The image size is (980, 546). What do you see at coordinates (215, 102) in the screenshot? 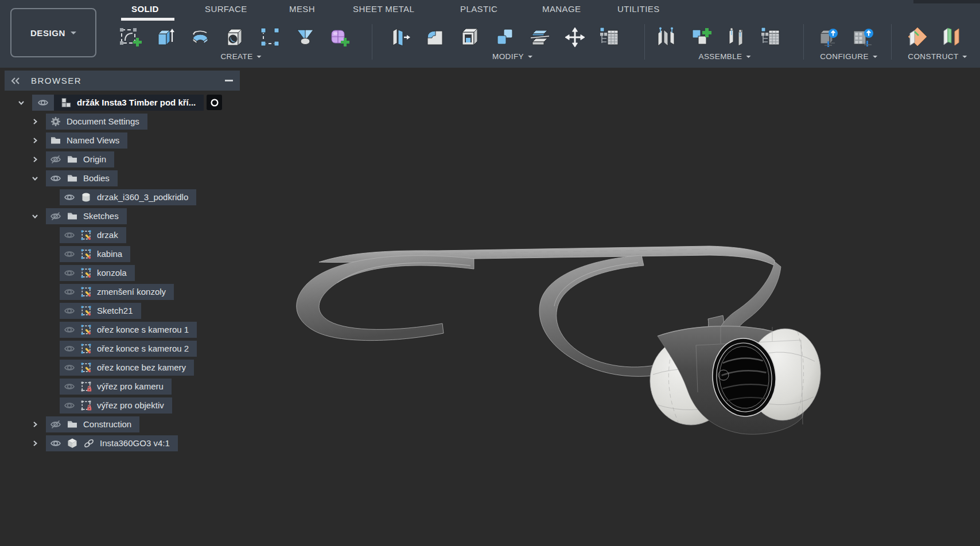
I see `activate-component-radio` at bounding box center [215, 102].